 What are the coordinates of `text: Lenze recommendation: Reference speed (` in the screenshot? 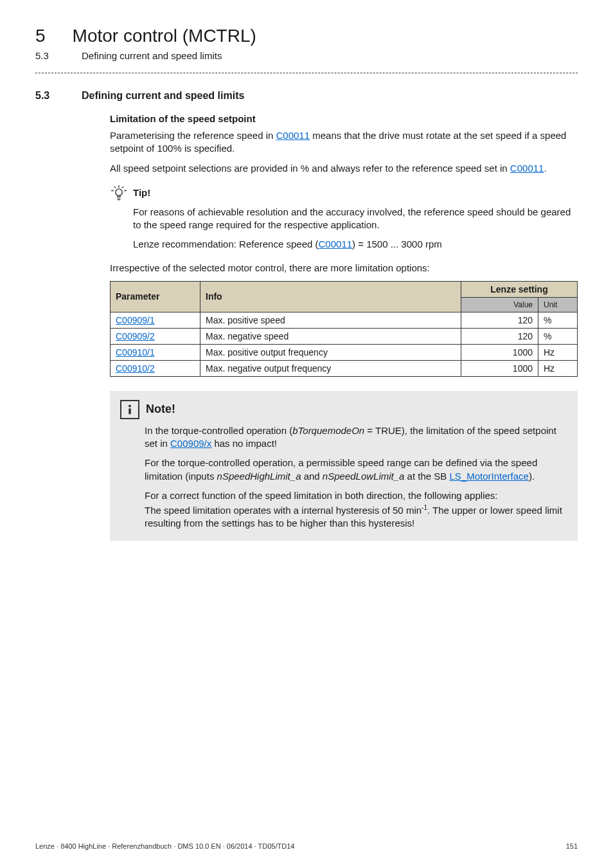 It's located at (226, 244).